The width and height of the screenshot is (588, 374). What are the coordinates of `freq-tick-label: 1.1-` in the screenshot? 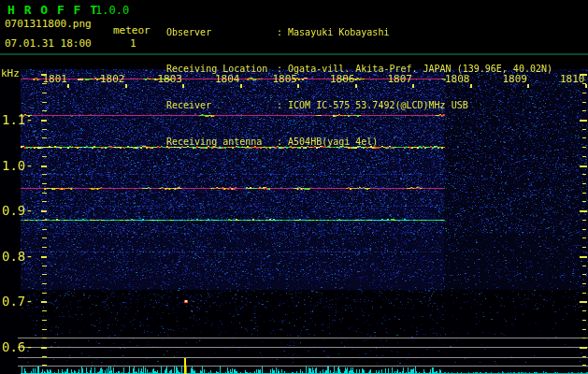 It's located at (21, 120).